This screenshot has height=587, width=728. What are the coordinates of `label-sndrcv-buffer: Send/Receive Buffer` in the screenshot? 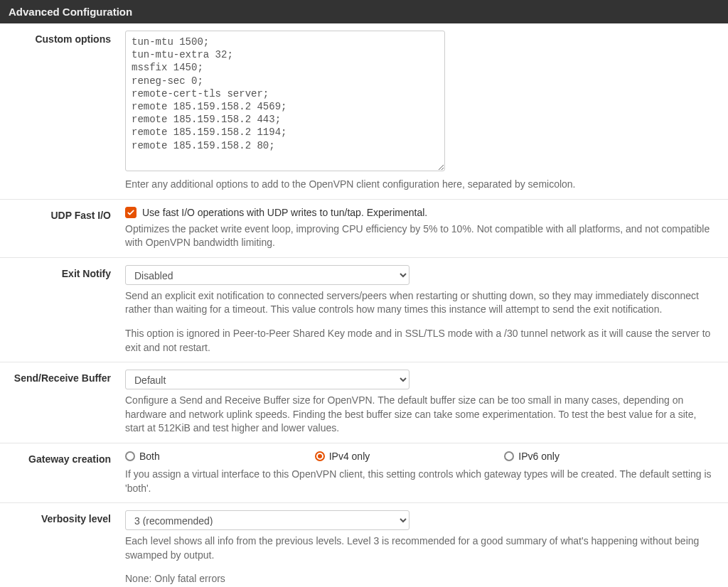 It's located at (63, 402).